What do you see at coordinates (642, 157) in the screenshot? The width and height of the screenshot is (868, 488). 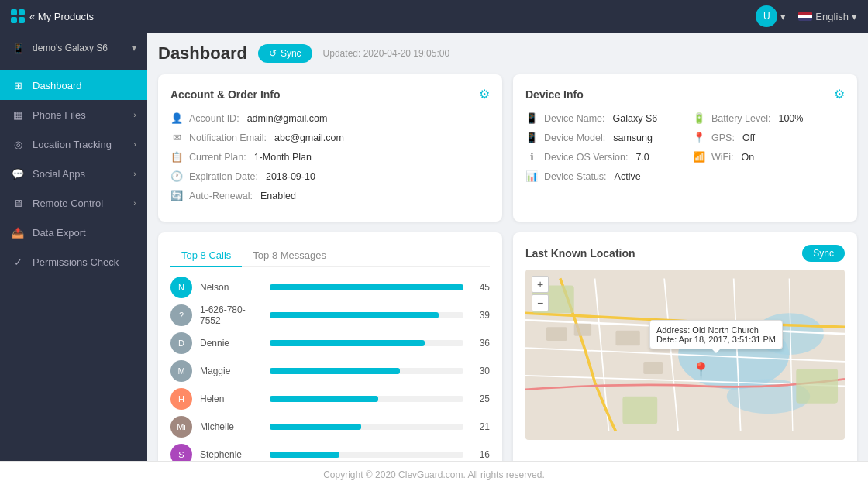 I see `device-os-value: 7.0` at bounding box center [642, 157].